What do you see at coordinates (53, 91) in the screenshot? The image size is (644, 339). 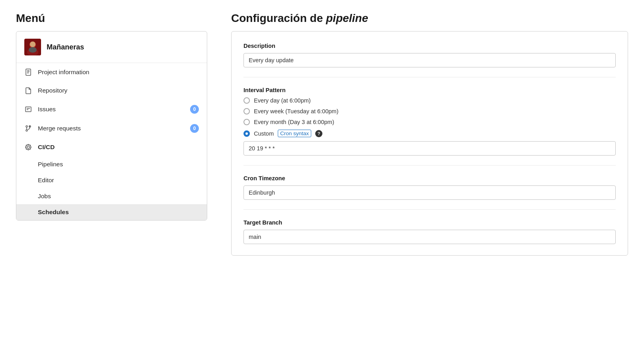 I see `sidebar-item-label: Repository` at bounding box center [53, 91].